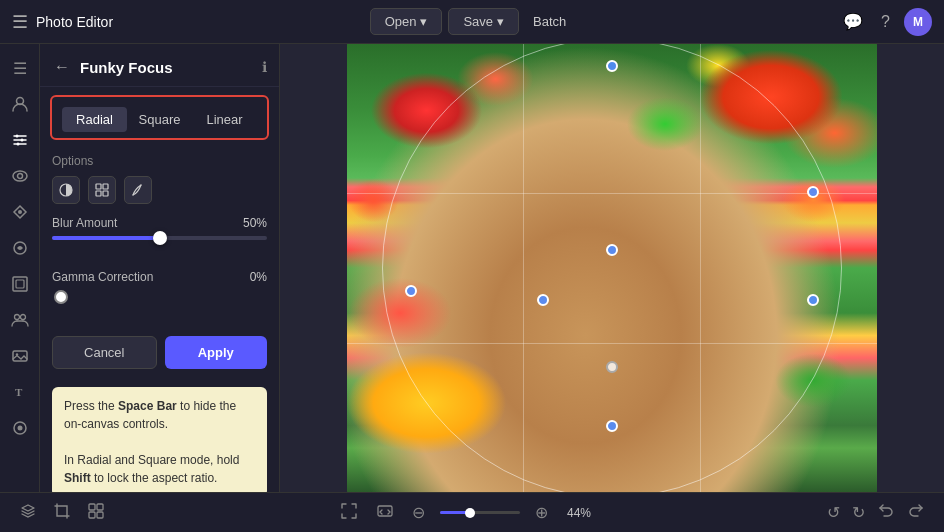 The image size is (944, 532). What do you see at coordinates (20, 212) in the screenshot?
I see `sidebar-item-retouch` at bounding box center [20, 212].